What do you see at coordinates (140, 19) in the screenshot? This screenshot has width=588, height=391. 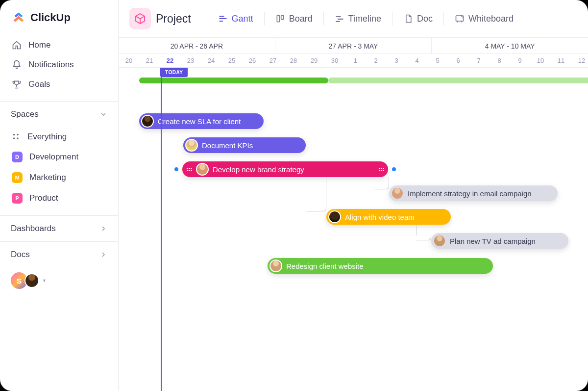 I see `cube-icon` at bounding box center [140, 19].